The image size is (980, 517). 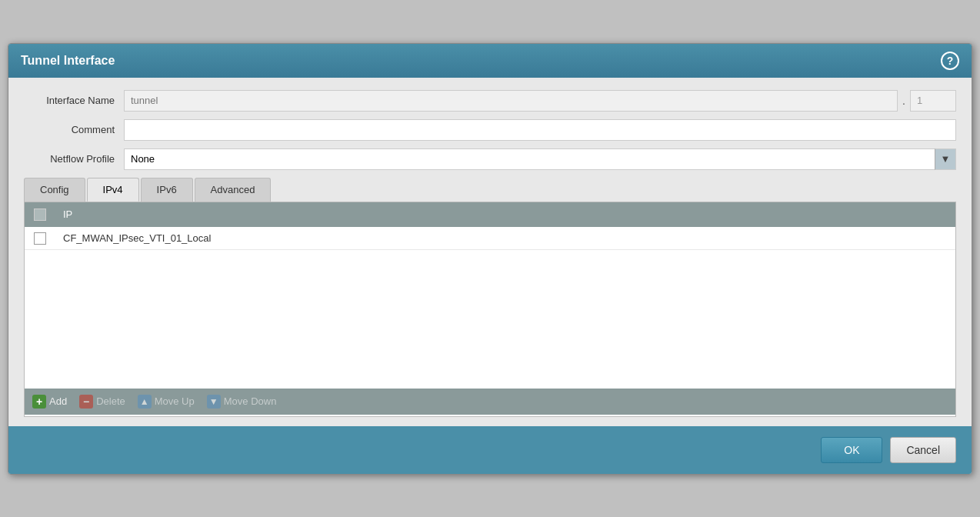 What do you see at coordinates (540, 159) in the screenshot?
I see `netflow-select-container: None ▼` at bounding box center [540, 159].